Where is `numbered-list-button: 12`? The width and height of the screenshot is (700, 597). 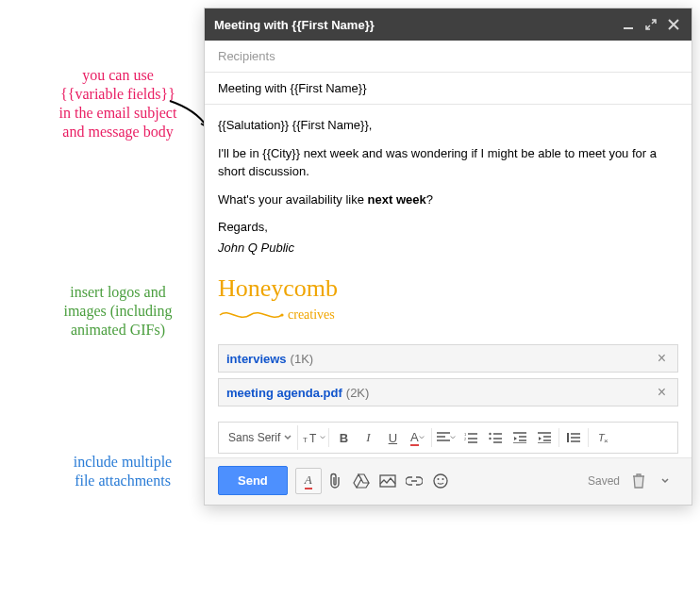
numbered-list-button: 12 is located at coordinates (471, 438).